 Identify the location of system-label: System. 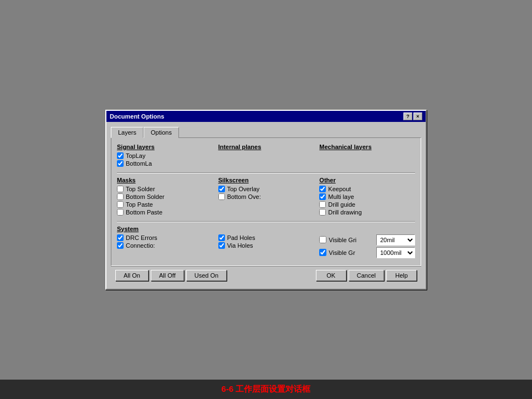
(165, 229).